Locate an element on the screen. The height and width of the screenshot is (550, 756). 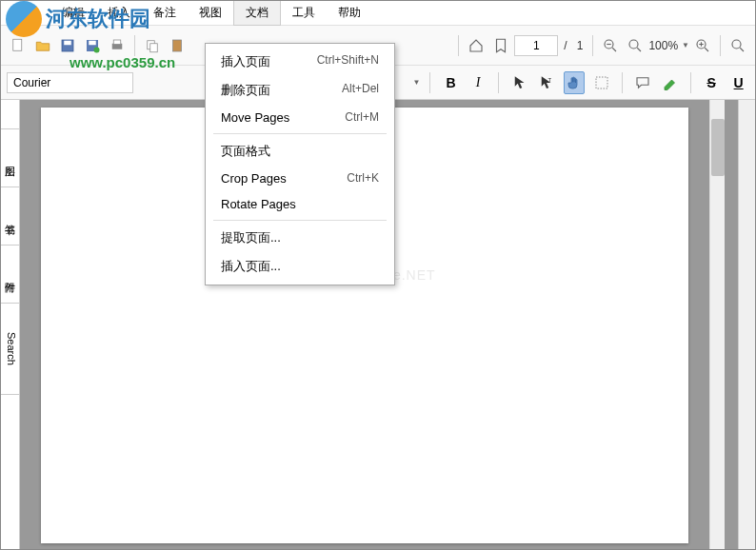
menu-tools: 工具 is located at coordinates (304, 13).